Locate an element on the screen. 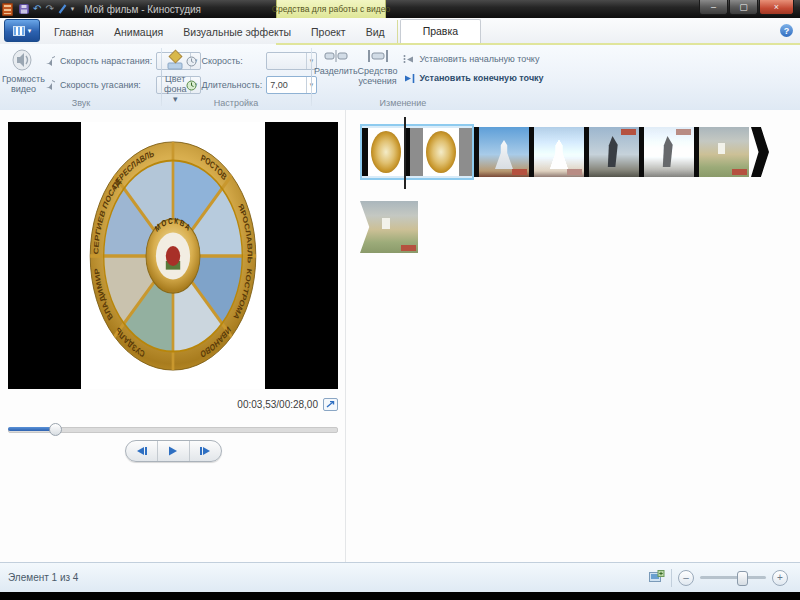 This screenshot has width=800, height=600. quick-access-toolbar: ↶ ↷ ▾ is located at coordinates (46, 9).